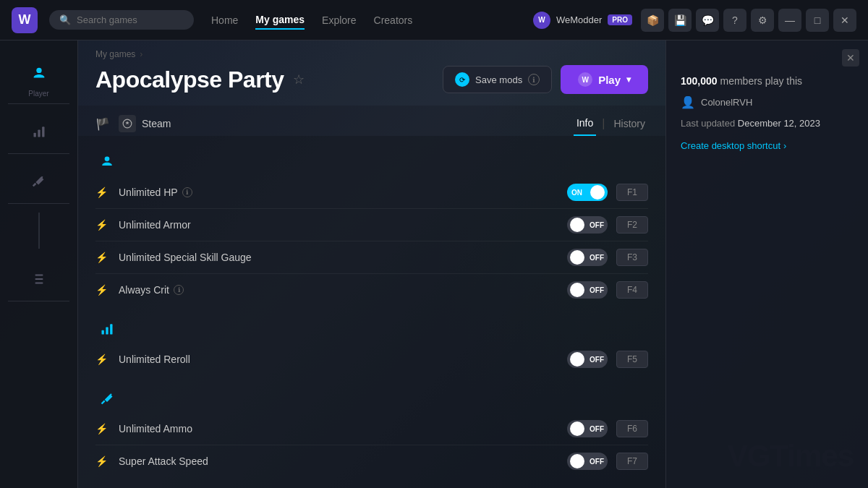 The image size is (868, 488). What do you see at coordinates (534, 80) in the screenshot?
I see `save-mods-info-icon: ℹ` at bounding box center [534, 80].